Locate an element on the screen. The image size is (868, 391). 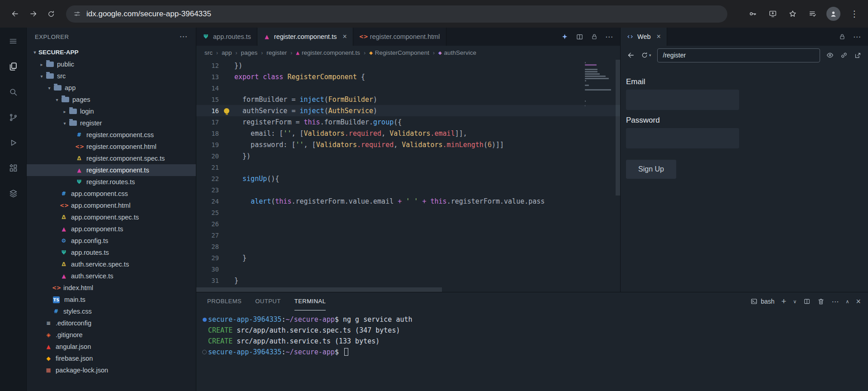
chevron-right-icon: ▸ is located at coordinates (42, 64).